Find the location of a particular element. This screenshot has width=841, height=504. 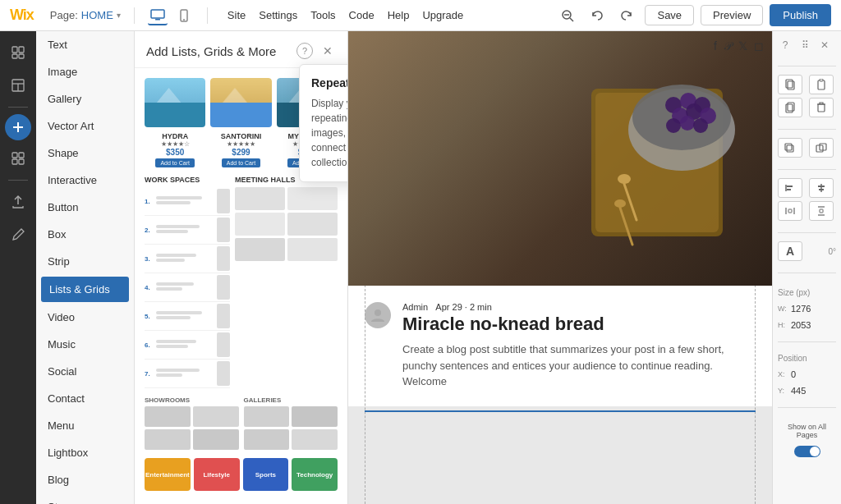

category-lifestyle: Lifestyle is located at coordinates (217, 474).